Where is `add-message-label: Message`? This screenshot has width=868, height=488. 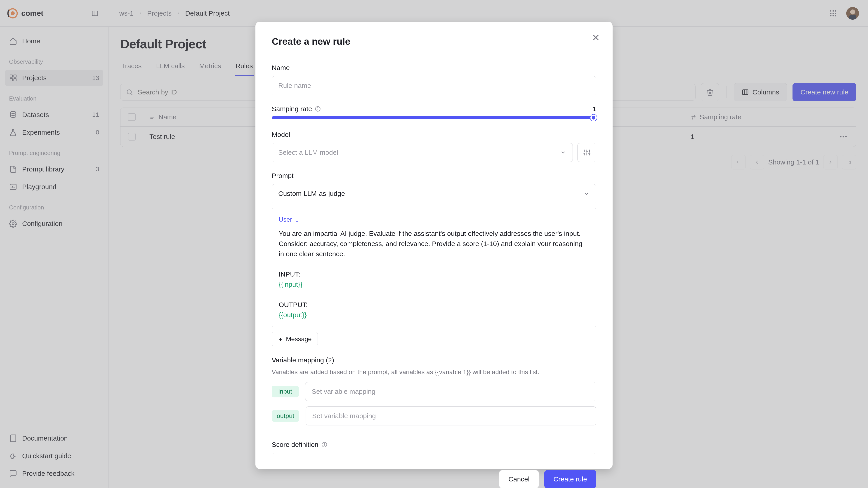
add-message-label: Message is located at coordinates (299, 339).